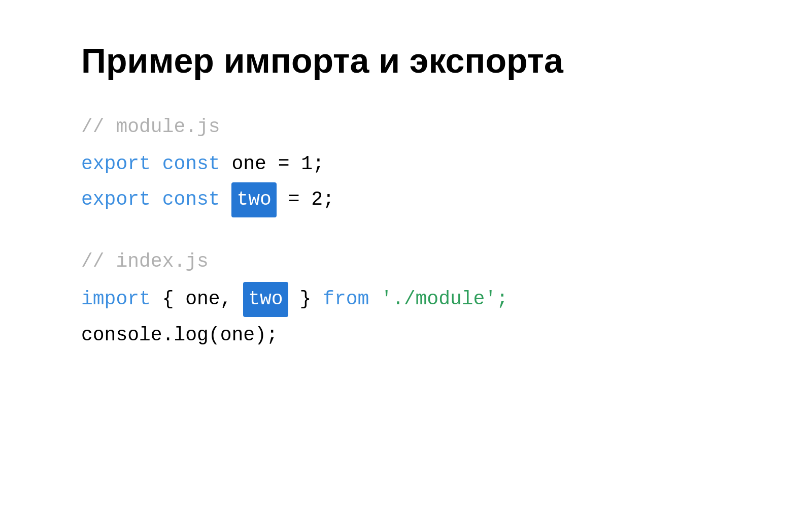  Describe the element at coordinates (346, 299) in the screenshot. I see `from-keyword: from` at that location.